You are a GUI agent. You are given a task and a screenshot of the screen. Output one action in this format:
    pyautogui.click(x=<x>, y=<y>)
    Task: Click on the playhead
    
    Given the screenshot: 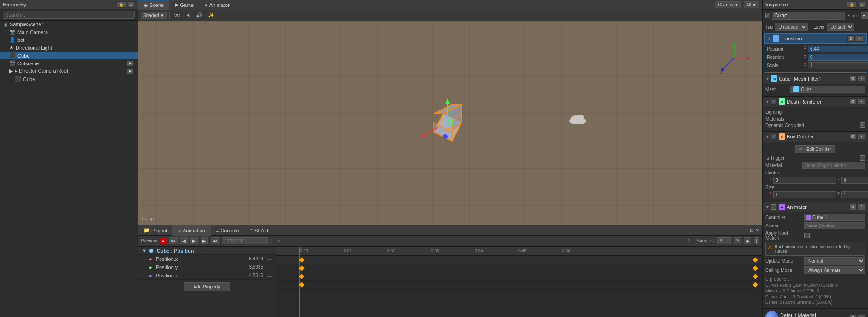 What is the action you would take?
    pyautogui.click(x=299, y=282)
    